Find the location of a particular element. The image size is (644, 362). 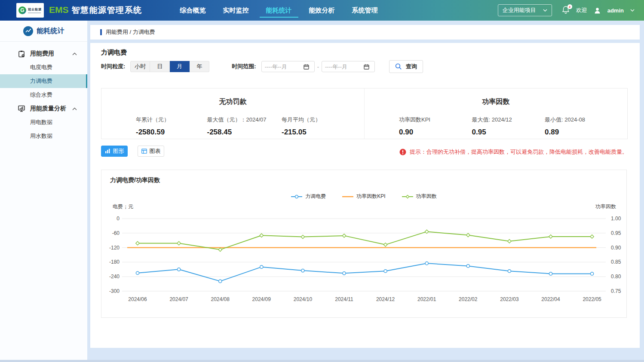

graph-view-label: 图形 is located at coordinates (119, 151).